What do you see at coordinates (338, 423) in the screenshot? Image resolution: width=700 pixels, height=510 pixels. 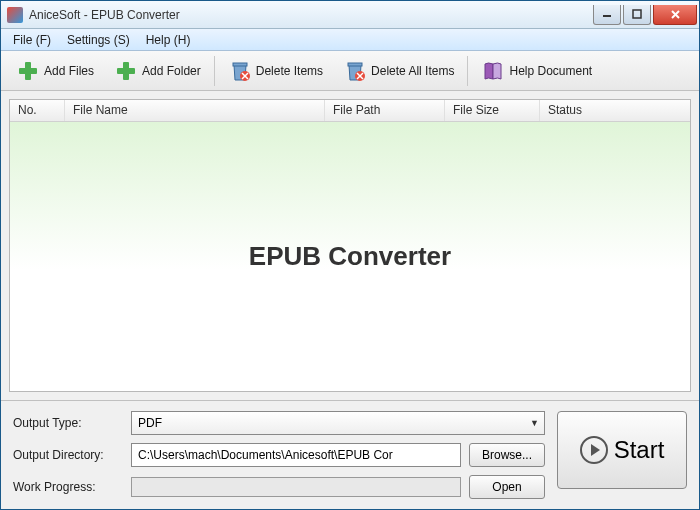 I see `output-type-wrap: PDF ▼` at bounding box center [338, 423].